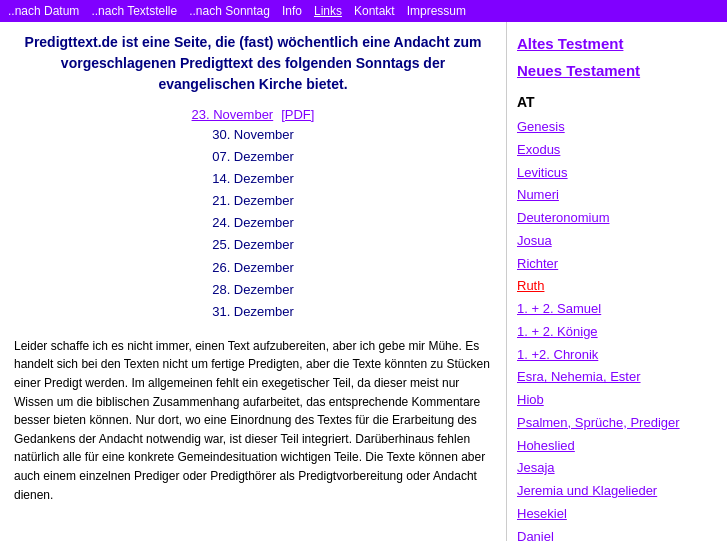  Describe the element at coordinates (617, 70) in the screenshot. I see `neues-testament-link: Neues Testament` at that location.